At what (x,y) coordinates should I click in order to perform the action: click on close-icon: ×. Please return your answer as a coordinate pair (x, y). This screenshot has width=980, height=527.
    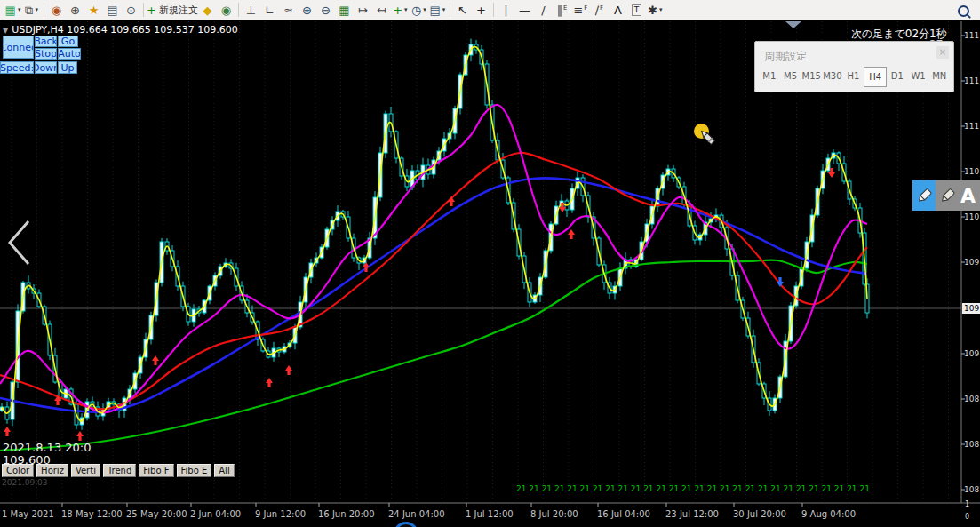
    Looking at the image, I should click on (943, 52).